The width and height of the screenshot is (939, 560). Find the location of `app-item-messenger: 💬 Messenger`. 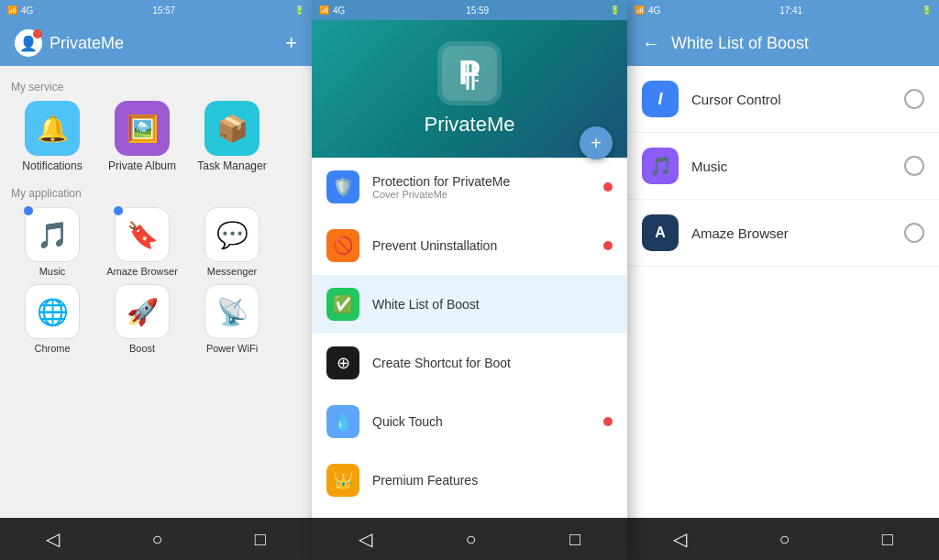

app-item-messenger: 💬 Messenger is located at coordinates (232, 242).